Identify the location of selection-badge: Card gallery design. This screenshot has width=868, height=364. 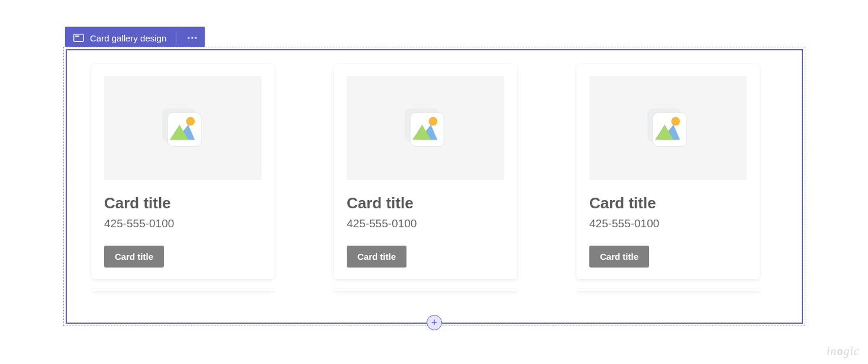
(135, 38).